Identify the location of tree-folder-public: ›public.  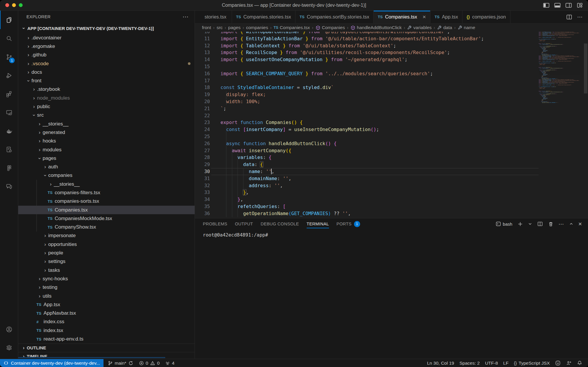
(106, 106).